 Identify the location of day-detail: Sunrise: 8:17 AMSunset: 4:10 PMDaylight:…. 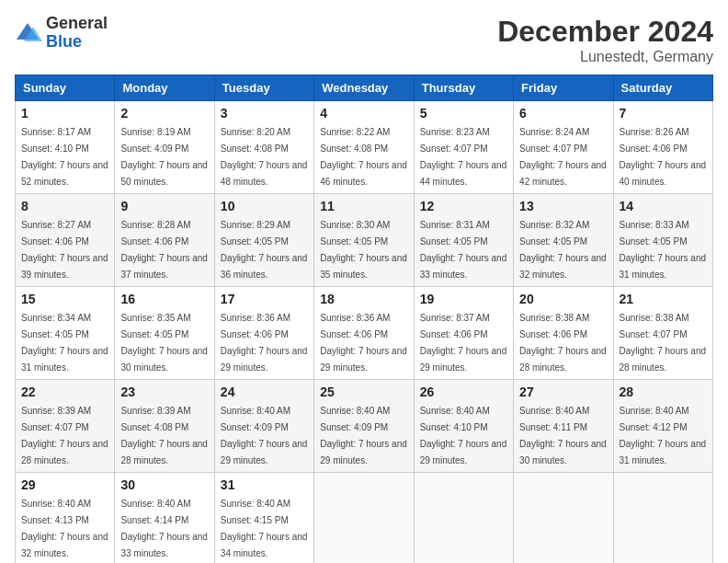
(64, 156).